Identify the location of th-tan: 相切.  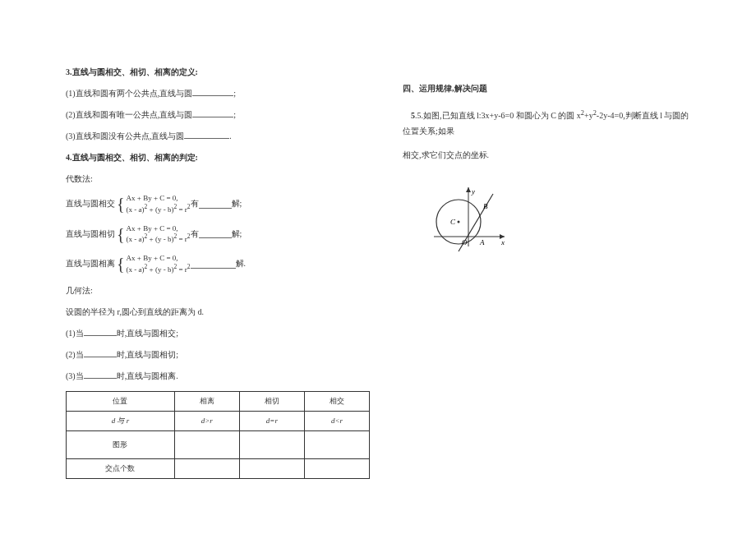
(271, 401).